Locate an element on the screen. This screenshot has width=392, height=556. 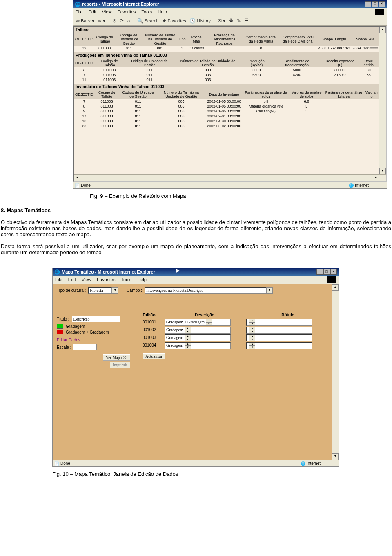
legend-swatch-red is located at coordinates (60, 332).